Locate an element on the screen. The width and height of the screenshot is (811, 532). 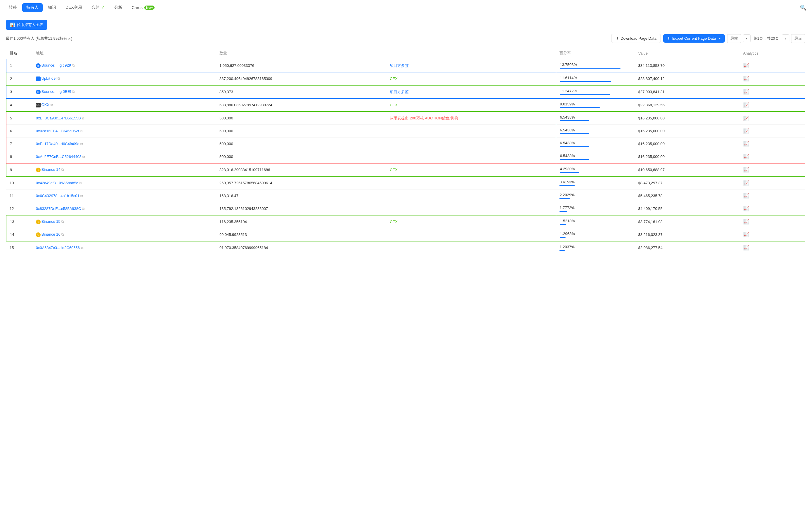
address-link: 0x83287DeE...e585A938C is located at coordinates (59, 208).